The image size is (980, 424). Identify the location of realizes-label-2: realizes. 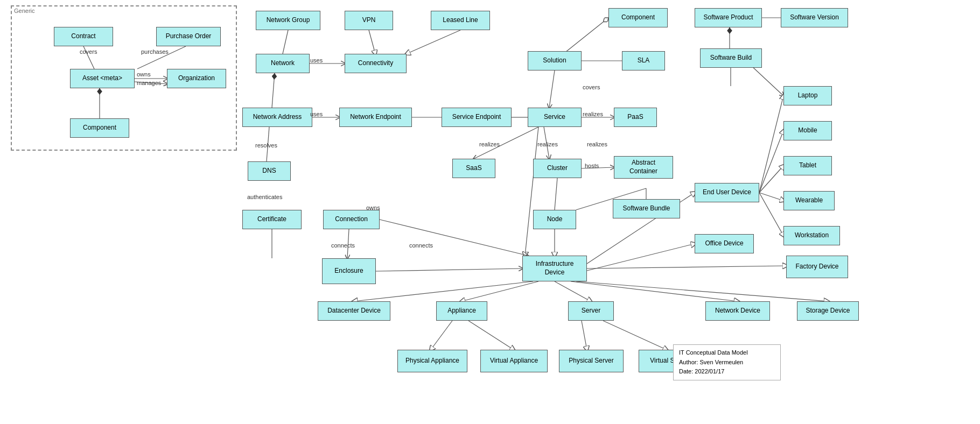
(489, 144).